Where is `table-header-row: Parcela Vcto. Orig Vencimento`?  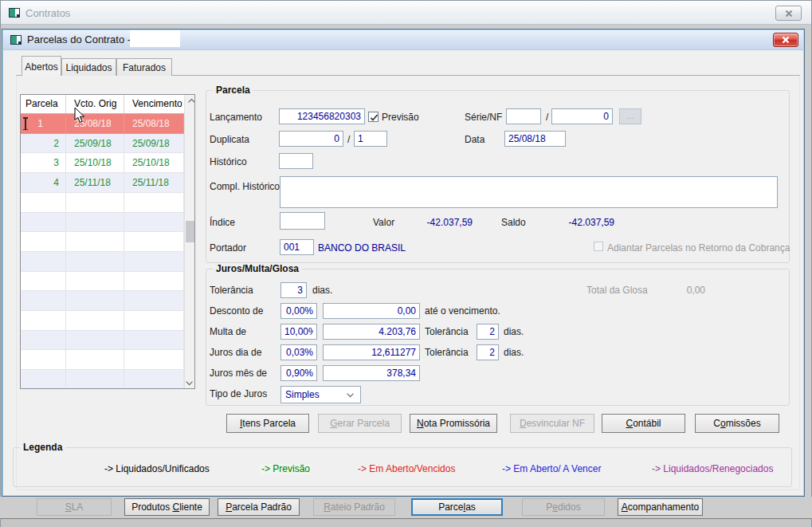
table-header-row: Parcela Vcto. Orig Vencimento is located at coordinates (102, 104).